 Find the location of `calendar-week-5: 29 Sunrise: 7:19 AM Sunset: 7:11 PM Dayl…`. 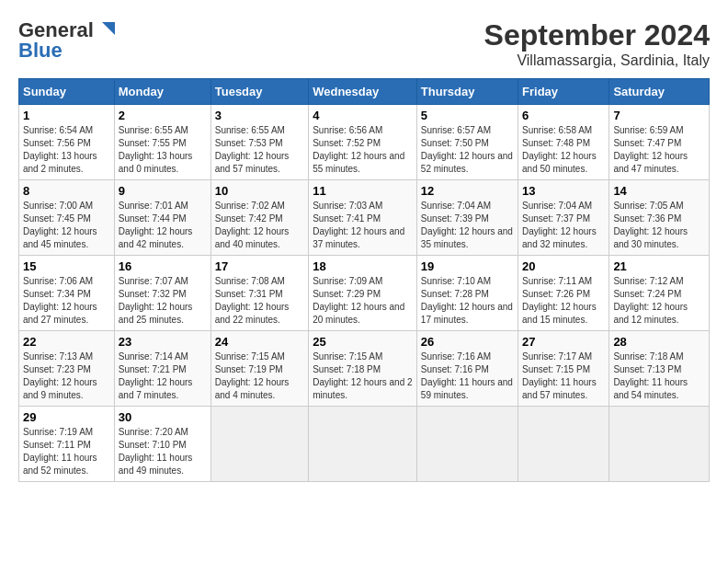

calendar-week-5: 29 Sunrise: 7:19 AM Sunset: 7:11 PM Dayl… is located at coordinates (364, 444).